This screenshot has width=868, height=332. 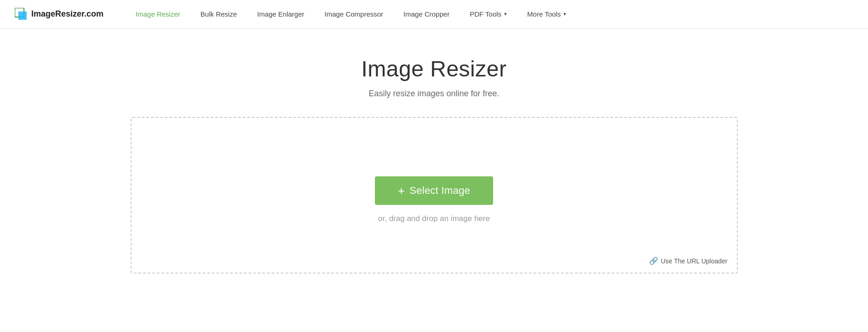 What do you see at coordinates (695, 261) in the screenshot?
I see `url-uploader-label: Use The URL Uploader` at bounding box center [695, 261].